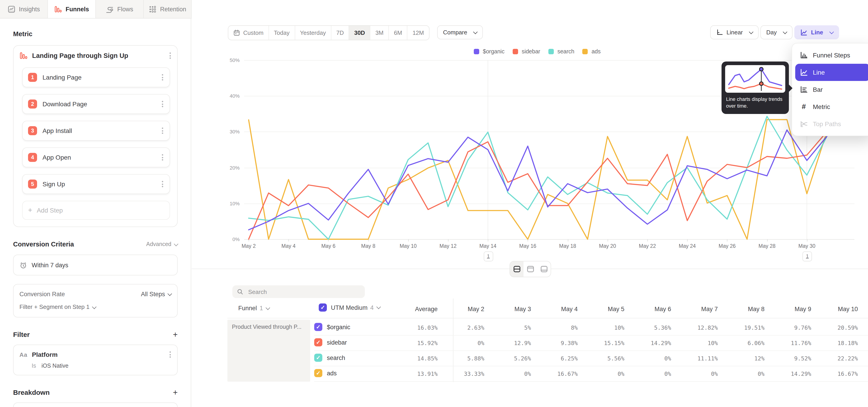 This screenshot has height=407, width=868. I want to click on funnel-step-1: 1Landing Page, so click(96, 77).